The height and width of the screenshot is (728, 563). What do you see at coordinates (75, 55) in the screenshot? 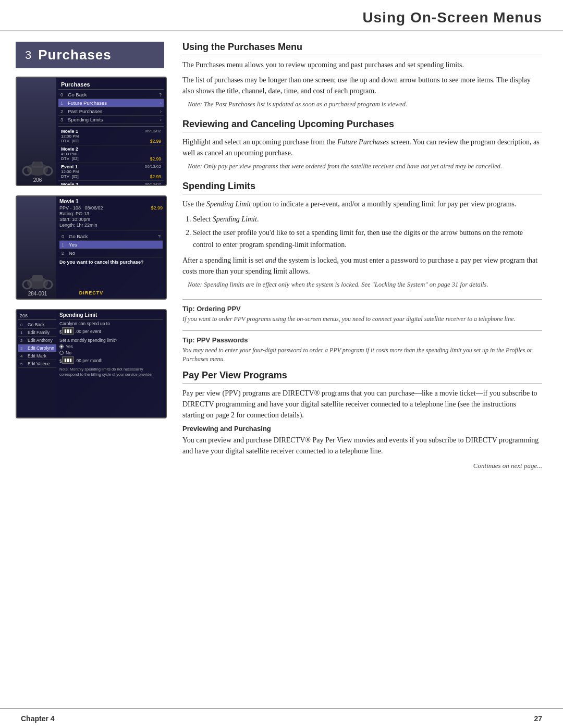
I see `section-title: Purchases` at bounding box center [75, 55].